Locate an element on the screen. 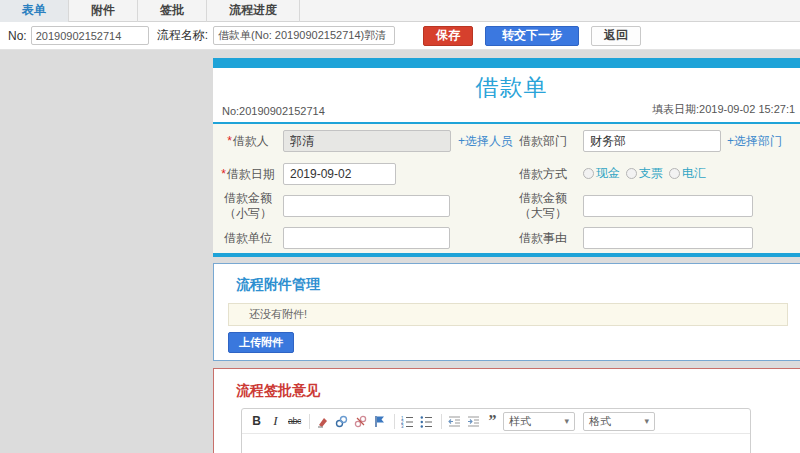 This screenshot has height=453, width=800. blockquote-icon: ” is located at coordinates (492, 422).